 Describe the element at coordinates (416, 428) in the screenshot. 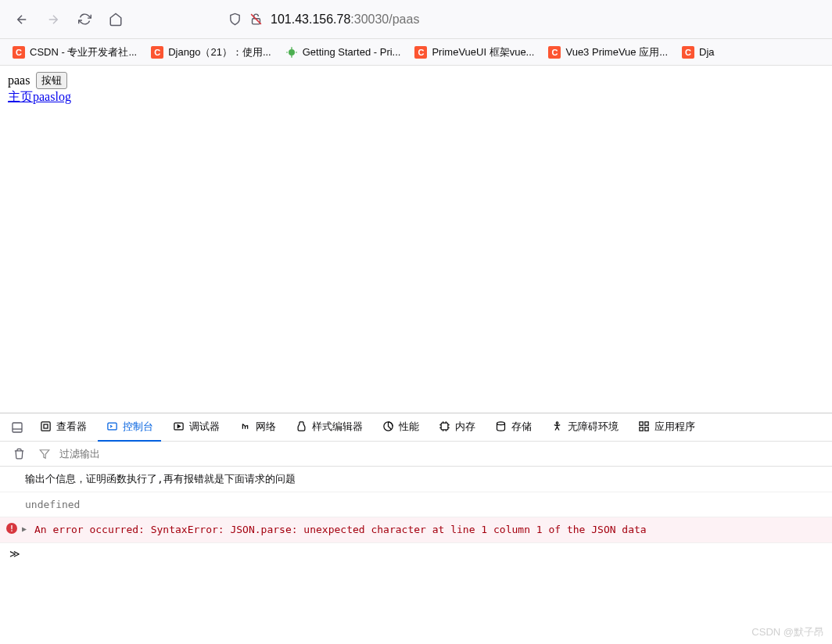

I see `devtools-tabs: 查看器 控制台 调试器 网络 样式编辑器 性能 内存 存储 无障碍环境 应用程序` at that location.